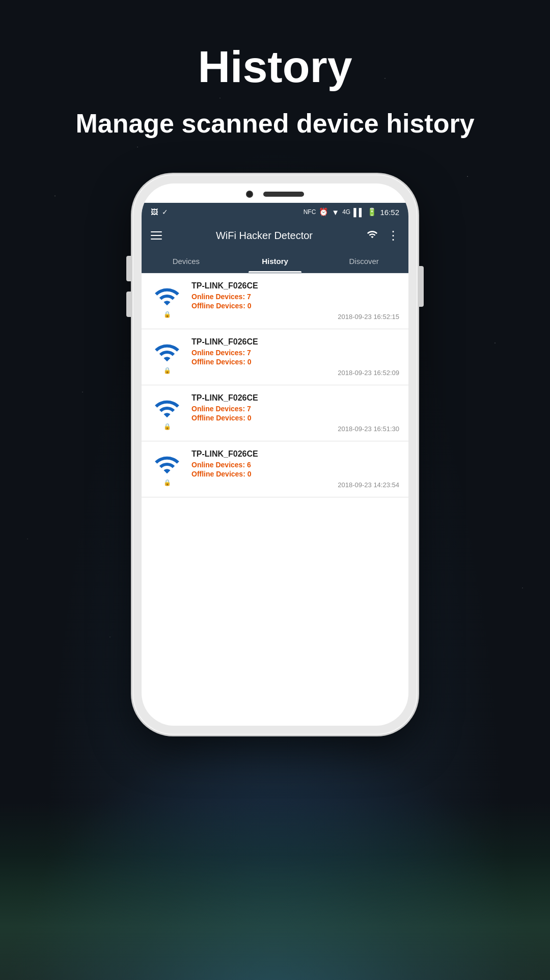  Describe the element at coordinates (275, 193) in the screenshot. I see `phone-notch` at that location.